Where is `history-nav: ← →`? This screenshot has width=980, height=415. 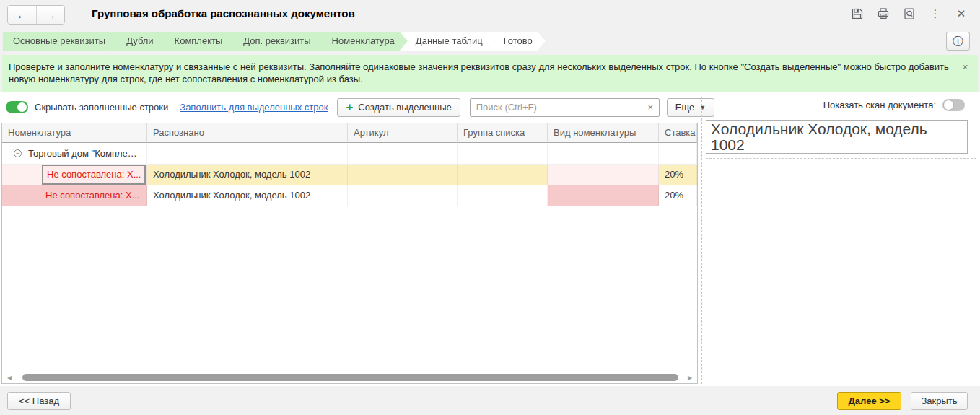 history-nav: ← → is located at coordinates (36, 14).